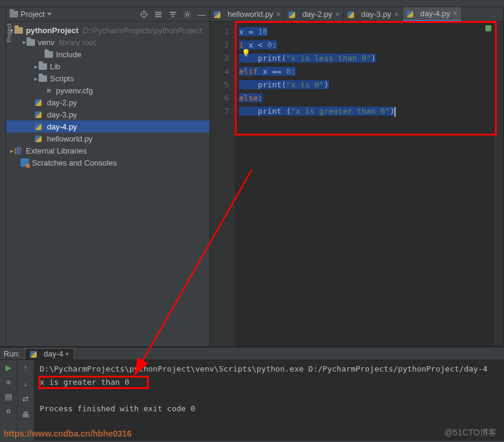  Describe the element at coordinates (3, 177) in the screenshot. I see `project-tool-rail: Project` at that location.